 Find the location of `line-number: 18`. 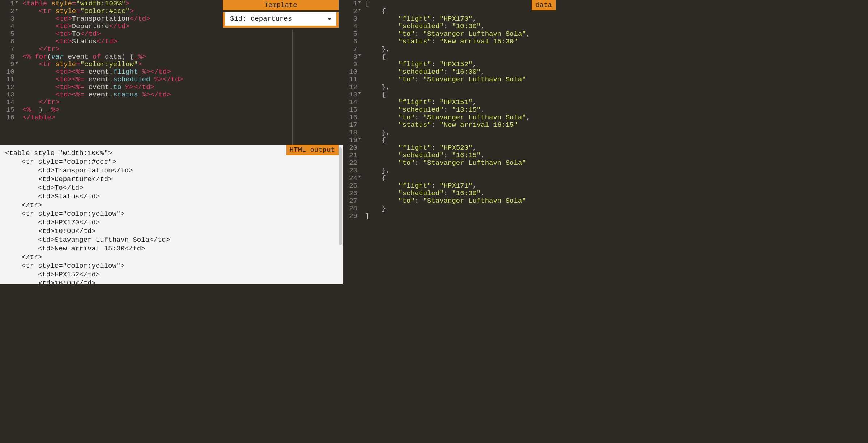

line-number: 18 is located at coordinates (350, 133).